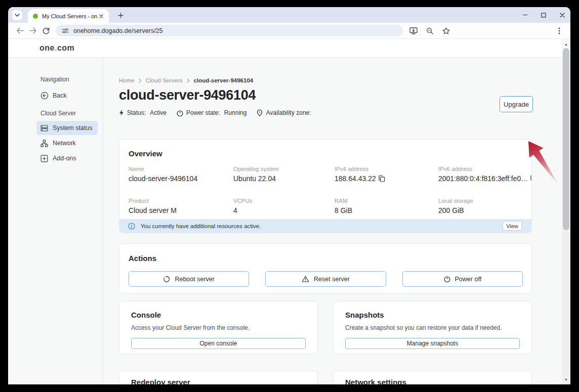 This screenshot has width=579, height=392. I want to click on close-button, so click(562, 15).